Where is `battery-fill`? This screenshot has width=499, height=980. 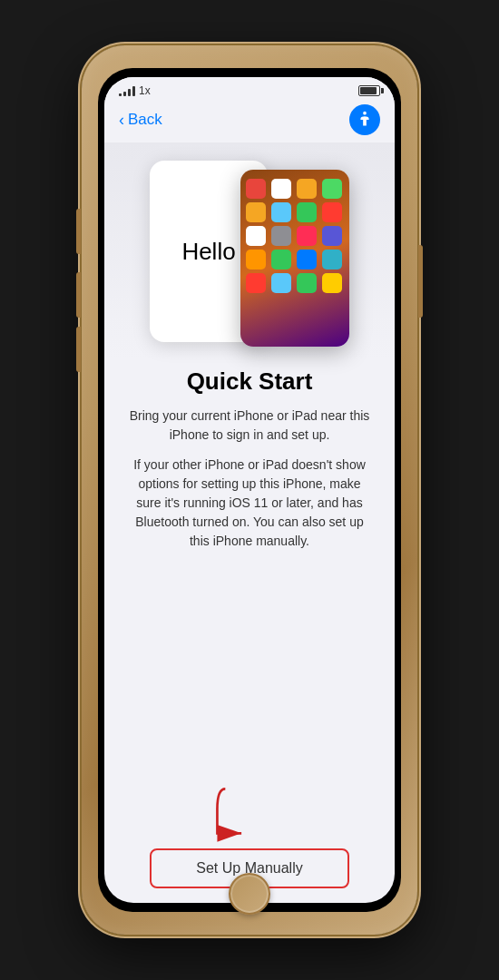
battery-fill is located at coordinates (368, 91).